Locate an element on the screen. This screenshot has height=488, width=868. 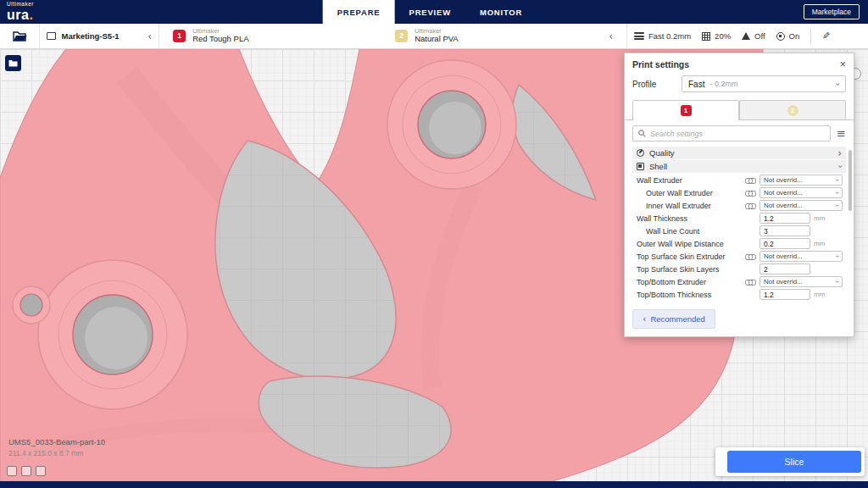
settings-category-quality: Quality› is located at coordinates (739, 152).